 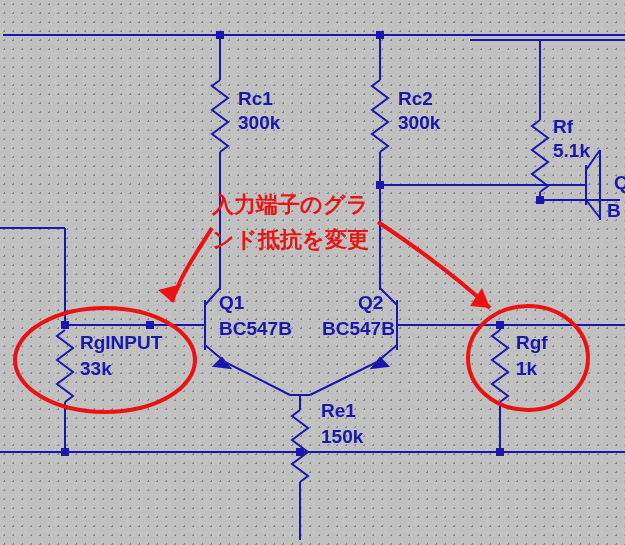 I want to click on rginput-name: RgINPUT, so click(x=121, y=343).